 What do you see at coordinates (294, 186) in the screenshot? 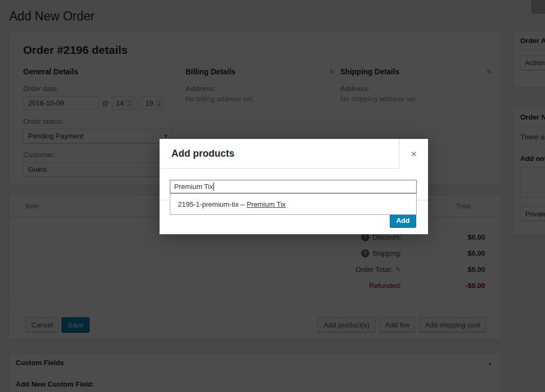
I see `add-products-modal: Add products × Premium Tix 2195-1-premiu…` at bounding box center [294, 186].